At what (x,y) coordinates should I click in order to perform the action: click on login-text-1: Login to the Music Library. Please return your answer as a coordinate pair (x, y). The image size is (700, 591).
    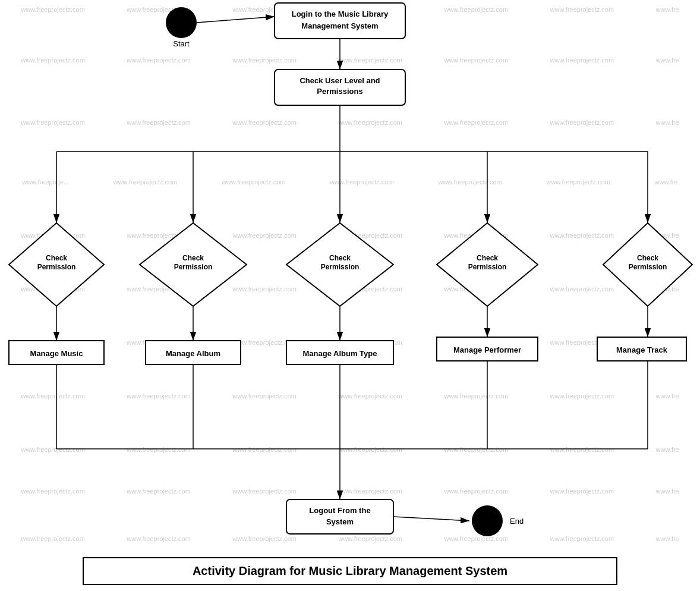
    Looking at the image, I should click on (340, 14).